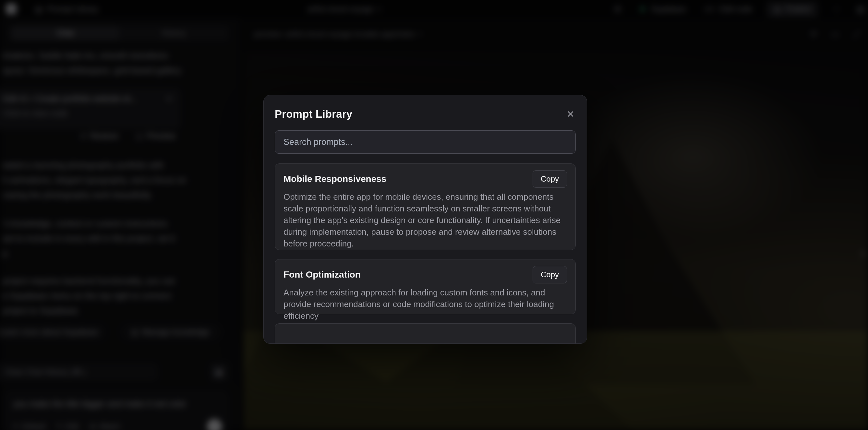  I want to click on prompt-card: Mobile Responsiveness Copy Optimize the …, so click(425, 207).